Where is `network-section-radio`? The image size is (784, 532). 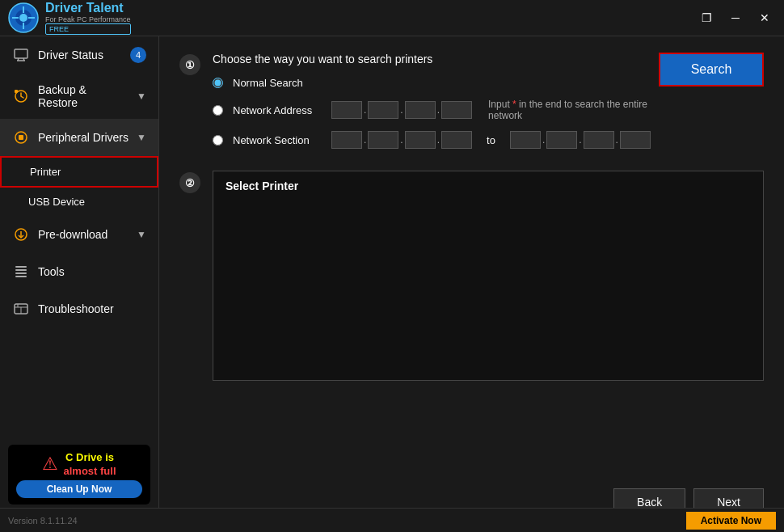 network-section-radio is located at coordinates (218, 141).